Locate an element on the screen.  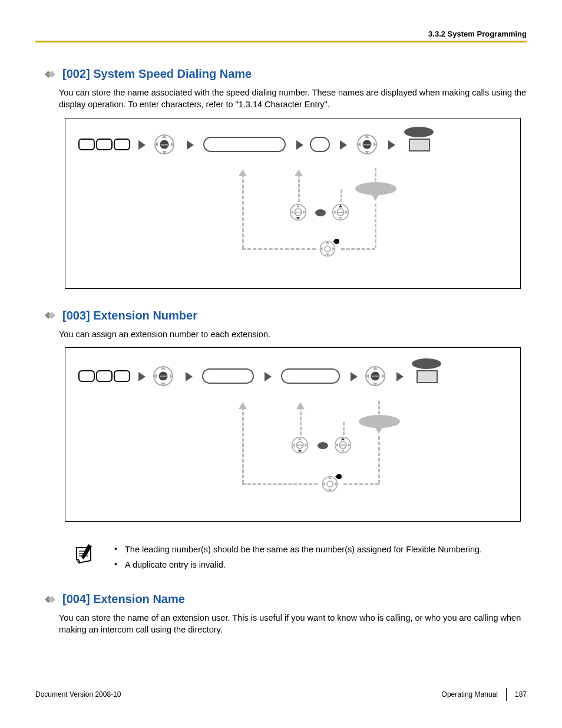
body-002: You can store the name associated with t… is located at coordinates (293, 99).